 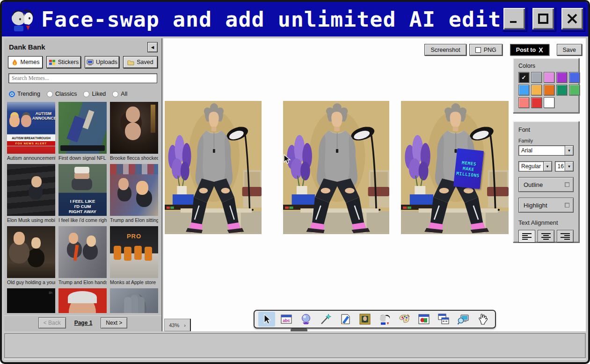 I want to click on tool-framed-image, so click(x=365, y=319).